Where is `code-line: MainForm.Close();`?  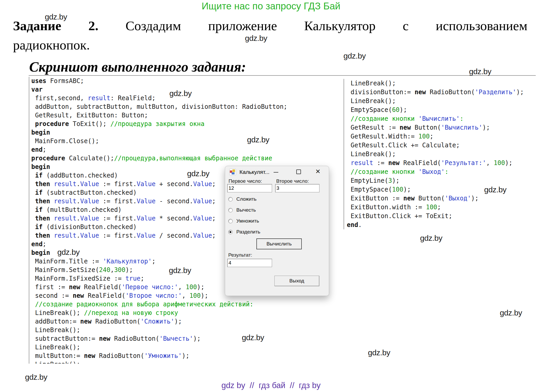 code-line: MainForm.Close(); is located at coordinates (188, 141).